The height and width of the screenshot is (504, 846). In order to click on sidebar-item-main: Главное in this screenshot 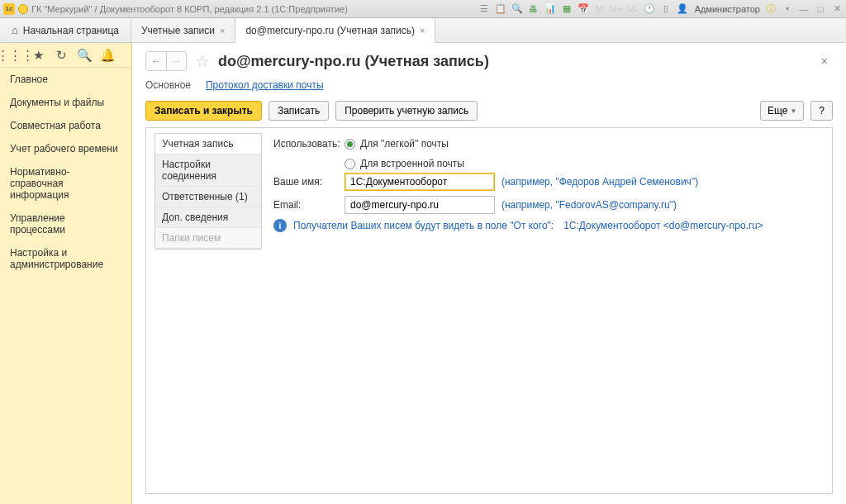, I will do `click(66, 79)`.